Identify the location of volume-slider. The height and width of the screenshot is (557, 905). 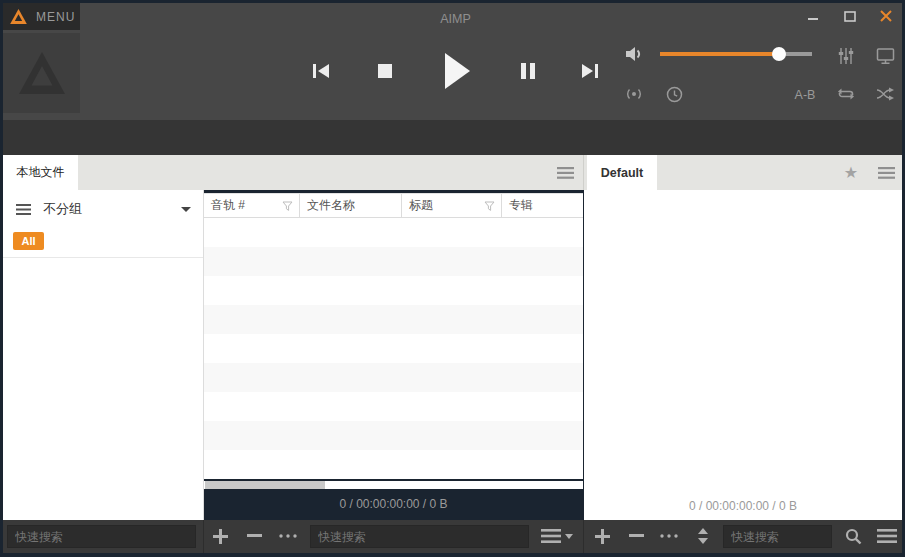
(736, 54).